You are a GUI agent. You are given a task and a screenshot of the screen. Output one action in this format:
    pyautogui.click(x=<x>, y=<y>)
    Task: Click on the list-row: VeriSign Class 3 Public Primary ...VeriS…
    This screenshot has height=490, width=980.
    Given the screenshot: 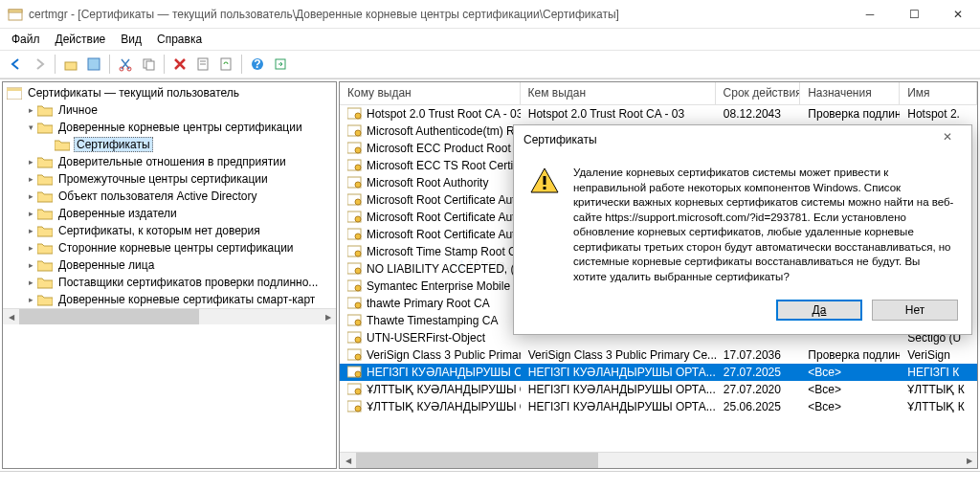 What is the action you would take?
    pyautogui.click(x=658, y=355)
    